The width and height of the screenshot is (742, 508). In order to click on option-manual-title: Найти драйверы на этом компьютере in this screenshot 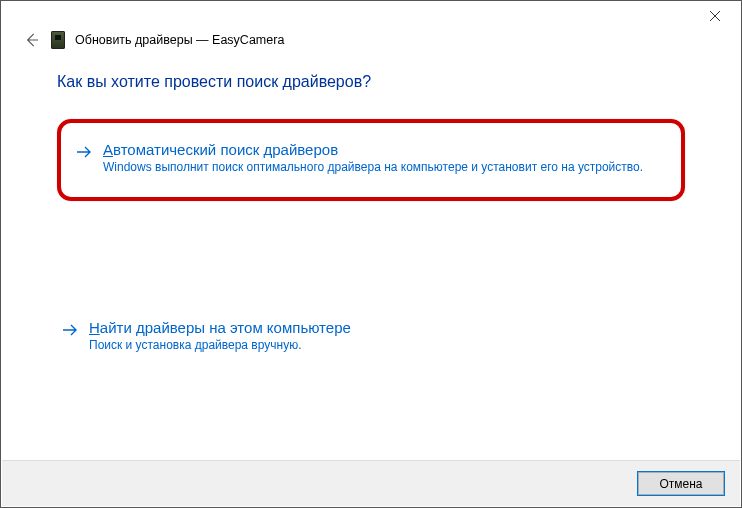, I will do `click(385, 328)`.